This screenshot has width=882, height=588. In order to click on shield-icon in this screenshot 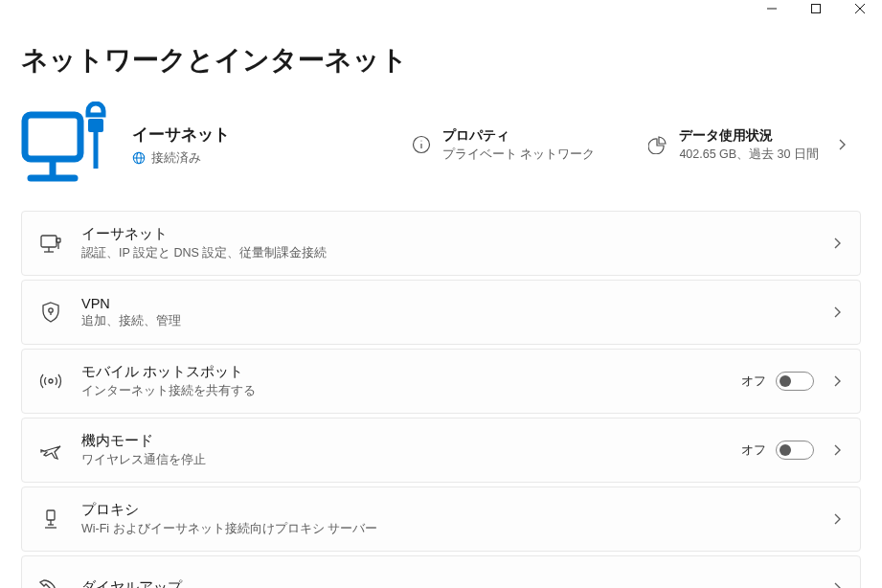, I will do `click(51, 312)`.